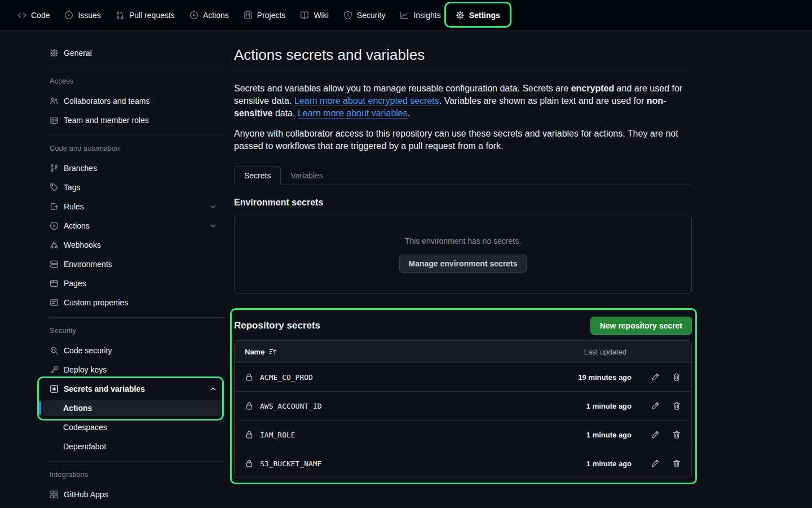  Describe the element at coordinates (137, 148) in the screenshot. I see `sidebar-section-title: Code and automation` at that location.